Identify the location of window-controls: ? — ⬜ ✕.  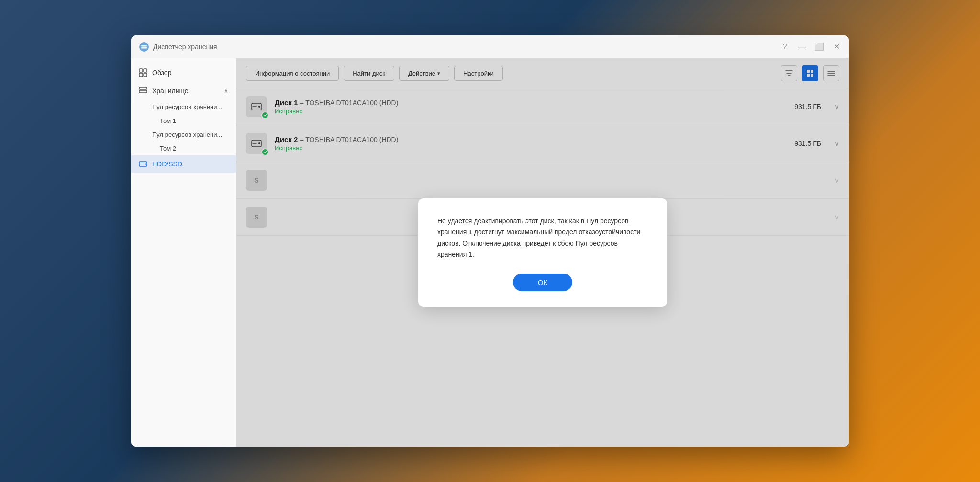
(811, 47).